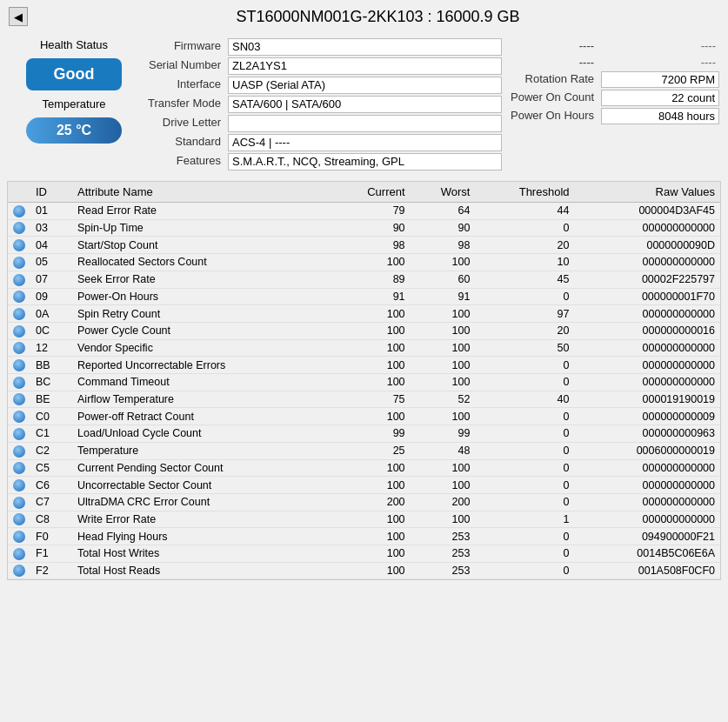 The width and height of the screenshot is (728, 722). Describe the element at coordinates (51, 279) in the screenshot. I see `row-id: 07` at that location.